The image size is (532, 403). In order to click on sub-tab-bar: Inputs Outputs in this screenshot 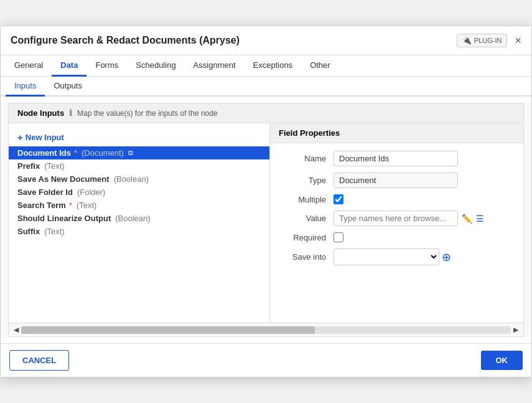, I will do `click(266, 87)`.